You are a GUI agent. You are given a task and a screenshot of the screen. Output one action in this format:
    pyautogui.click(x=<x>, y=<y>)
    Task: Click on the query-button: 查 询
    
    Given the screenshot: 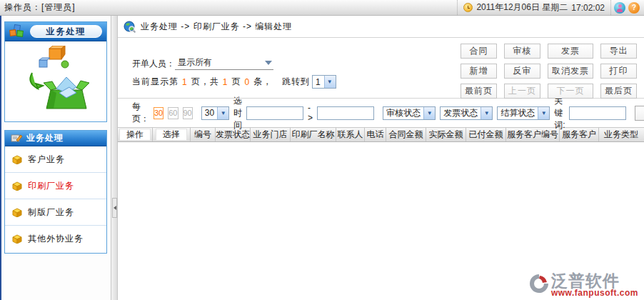 What is the action you would take?
    pyautogui.click(x=640, y=113)
    